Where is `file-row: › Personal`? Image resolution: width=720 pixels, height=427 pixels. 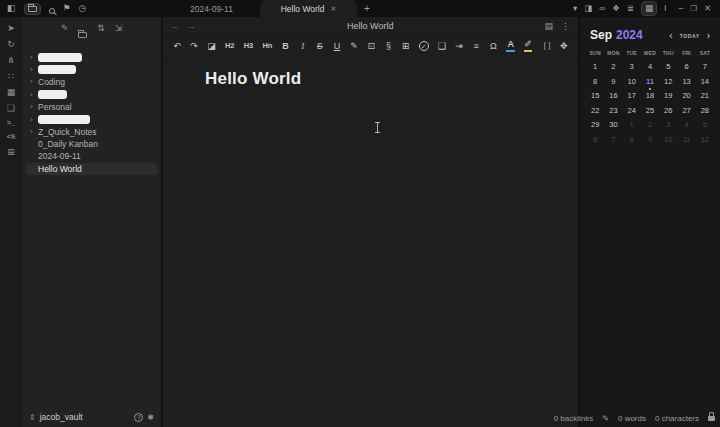 file-row: › Personal is located at coordinates (92, 107).